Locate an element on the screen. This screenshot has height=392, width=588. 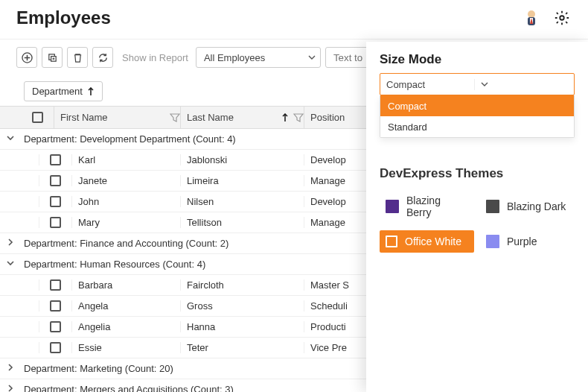
size-mode-heading: Size Mode is located at coordinates (477, 60).